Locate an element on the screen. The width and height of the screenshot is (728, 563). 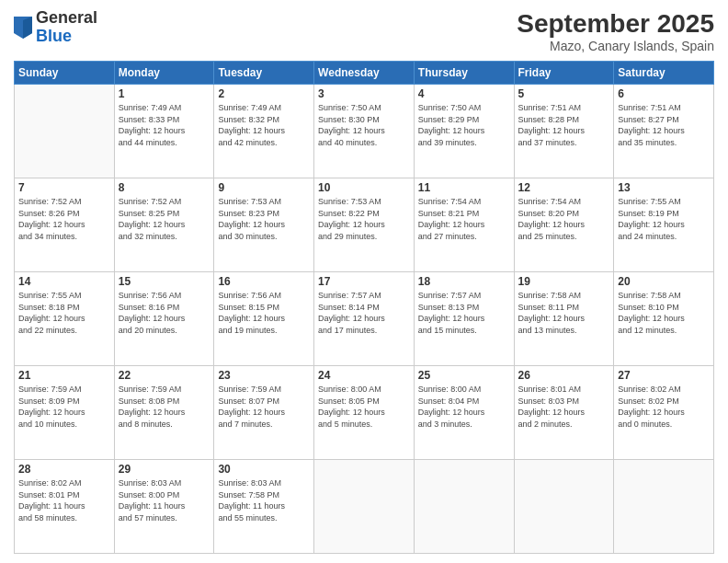
day-number: 19 is located at coordinates (564, 282).